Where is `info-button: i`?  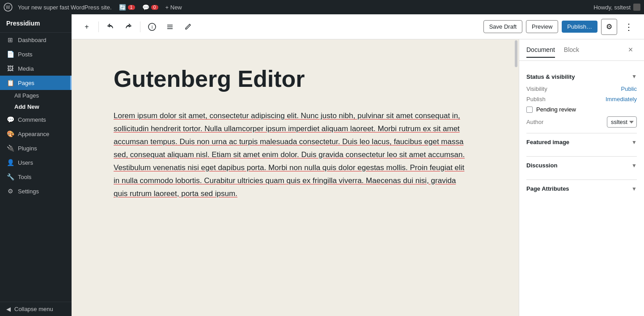 info-button: i is located at coordinates (152, 27).